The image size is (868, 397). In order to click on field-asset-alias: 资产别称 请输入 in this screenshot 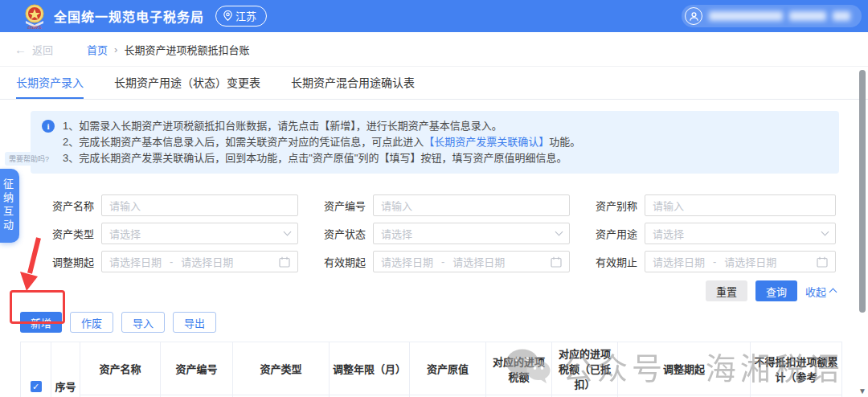, I will do `click(712, 206)`.